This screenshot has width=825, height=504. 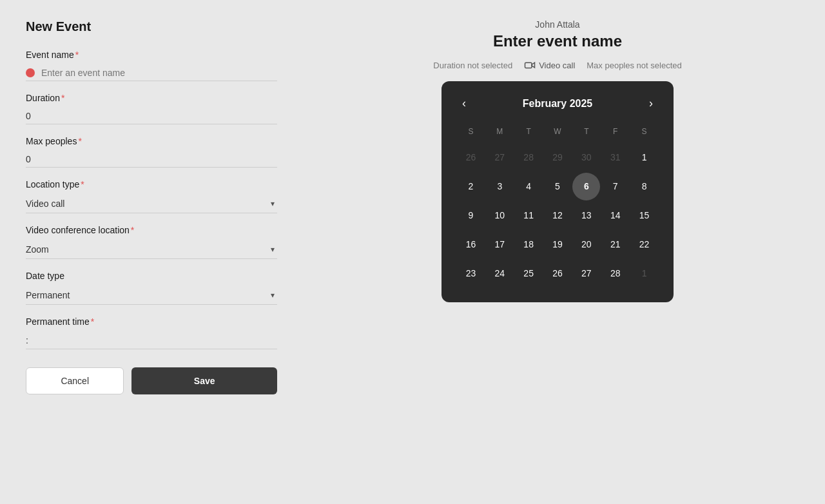 I want to click on day-of-week-header: W, so click(x=558, y=133).